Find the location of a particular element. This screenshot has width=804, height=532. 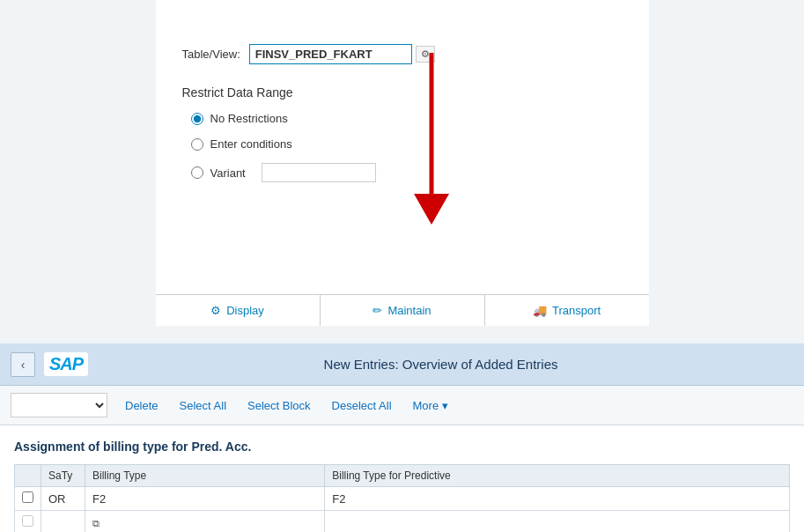

table-view-label: Table/View: is located at coordinates (211, 55).